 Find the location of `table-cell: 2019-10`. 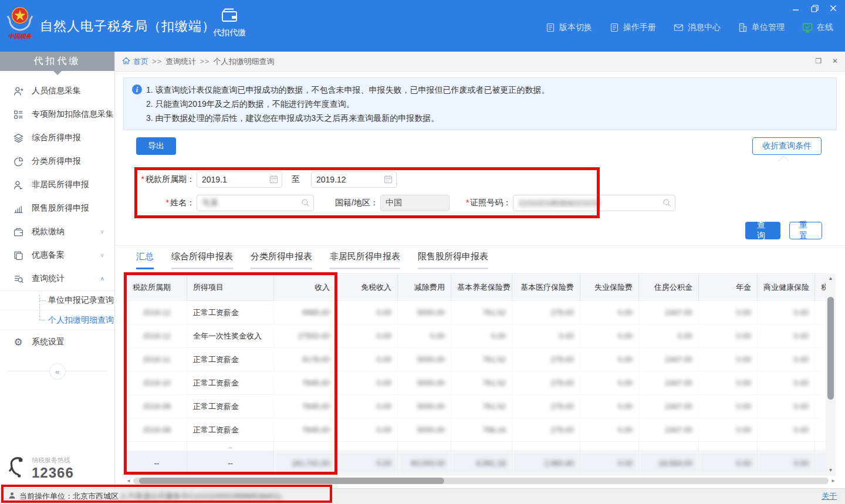

table-cell: 2019-10 is located at coordinates (157, 383).